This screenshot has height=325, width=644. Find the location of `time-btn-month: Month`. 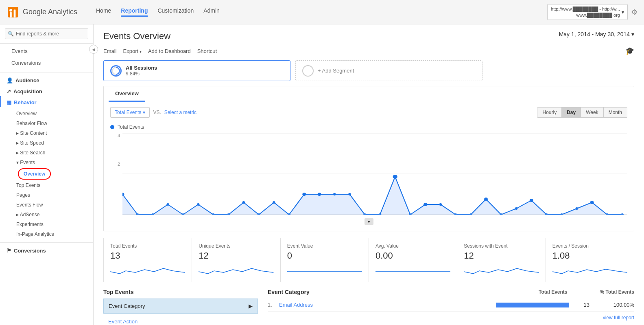

time-btn-month: Month is located at coordinates (615, 112).